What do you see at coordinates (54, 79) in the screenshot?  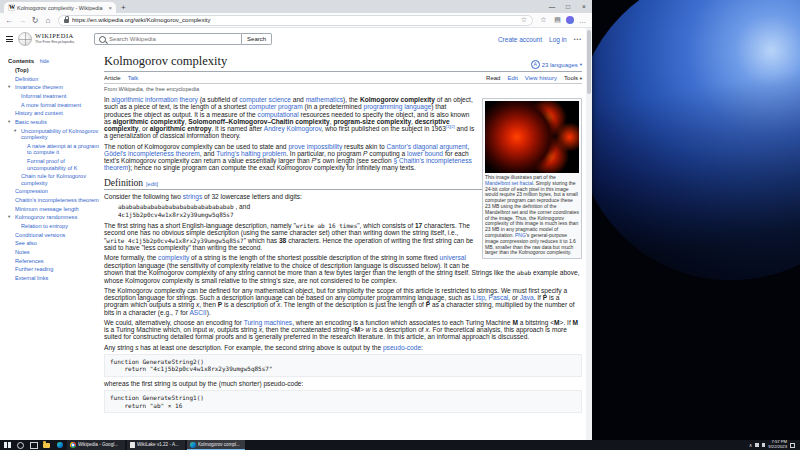 I see `toc-item: Definition` at bounding box center [54, 79].